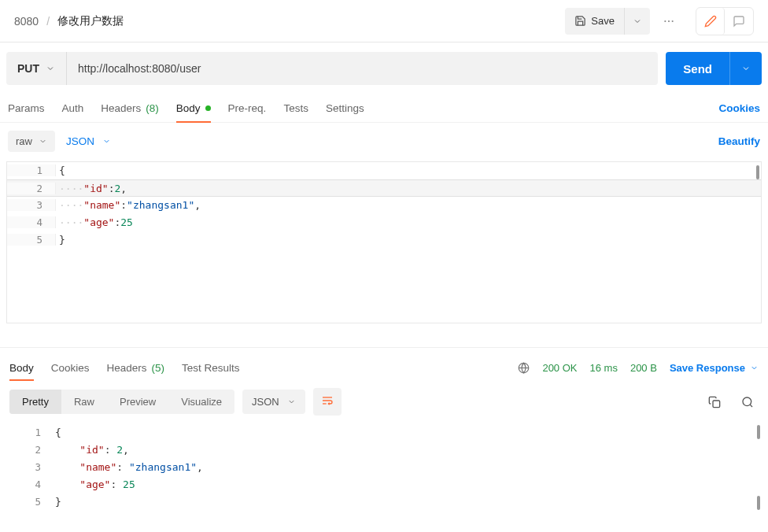  What do you see at coordinates (124, 368) in the screenshot?
I see `response-tabs: Body Cookies Headers (5) Test Results` at bounding box center [124, 368].